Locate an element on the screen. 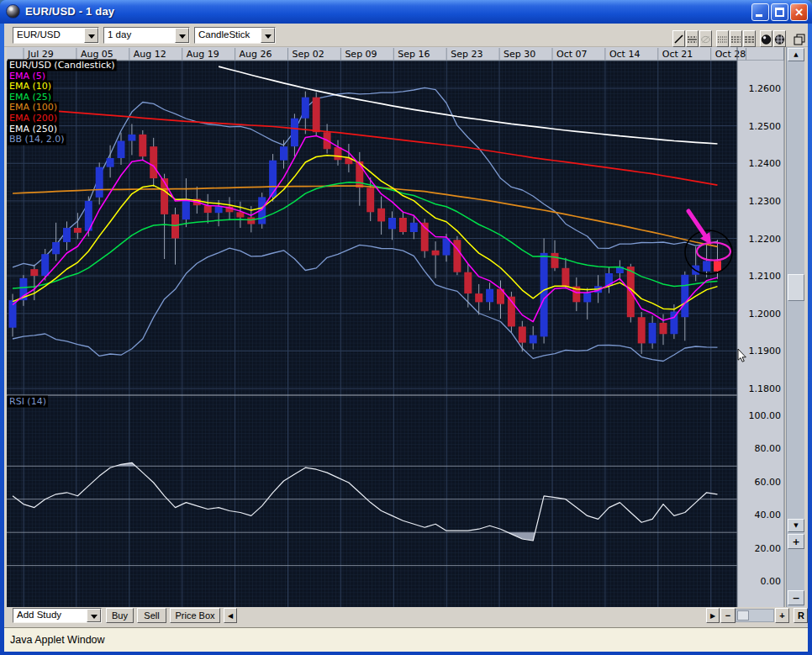  svg-text: 1.2400 is located at coordinates (765, 163).